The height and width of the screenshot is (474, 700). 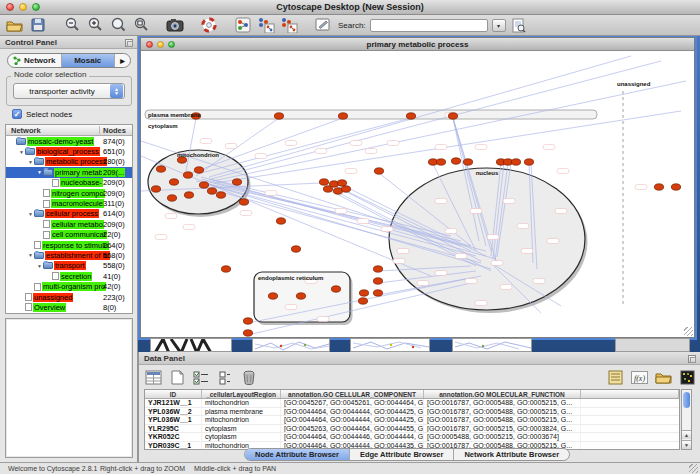 What do you see at coordinates (69, 297) in the screenshot?
I see `tree-row: unassigned223(0)` at bounding box center [69, 297].